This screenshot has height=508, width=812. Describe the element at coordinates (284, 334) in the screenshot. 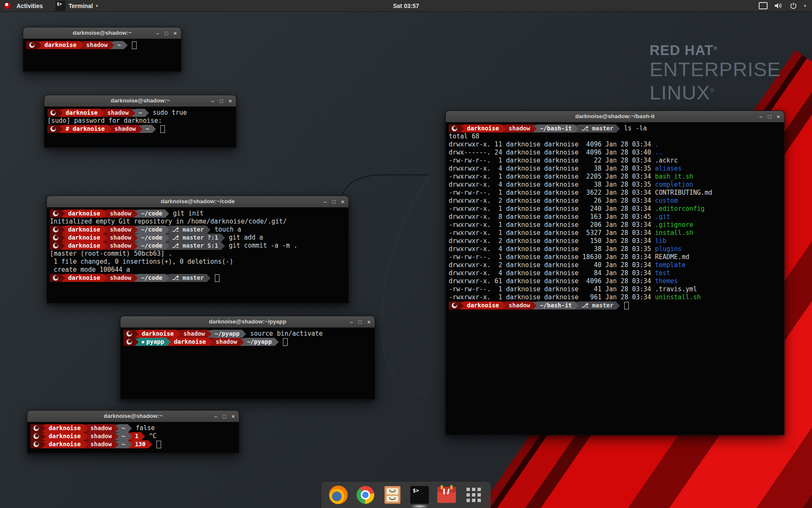

I see `command-text: source bin/activate` at that location.